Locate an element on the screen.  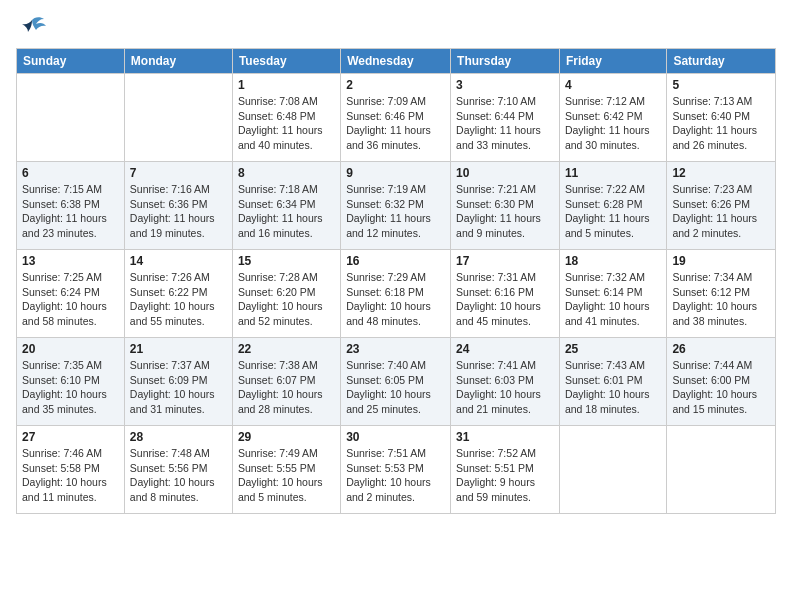
day-info: Sunrise: 7:10 AM Sunset: 6:44 PM Dayligh… is located at coordinates (505, 124).